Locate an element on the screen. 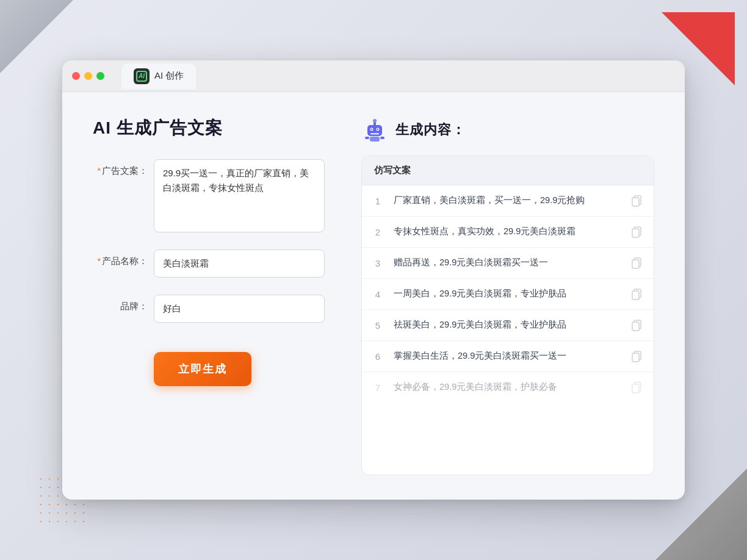 Image resolution: width=747 pixels, height=560 pixels. table-row: 4一周美白，29.9元美白淡斑霜，专业护肤品 is located at coordinates (508, 294).